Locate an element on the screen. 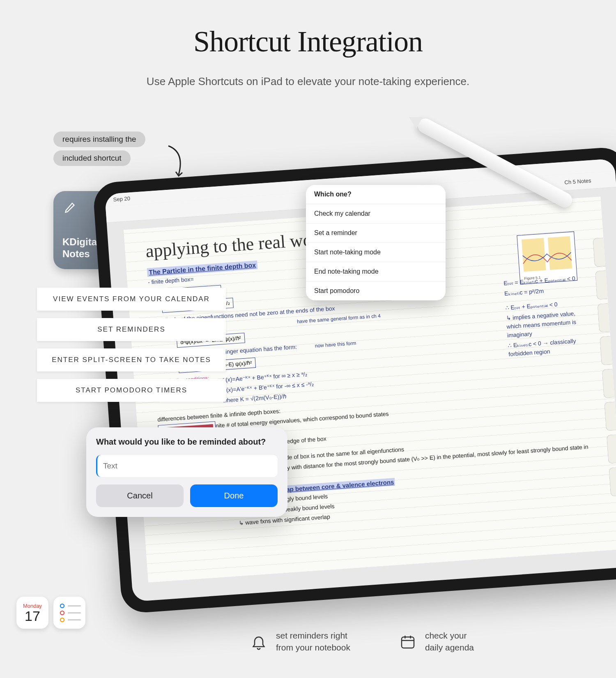 The width and height of the screenshot is (616, 678). feature-item: VIEW EVENTS FROM YOUR CALENDAR is located at coordinates (131, 299).